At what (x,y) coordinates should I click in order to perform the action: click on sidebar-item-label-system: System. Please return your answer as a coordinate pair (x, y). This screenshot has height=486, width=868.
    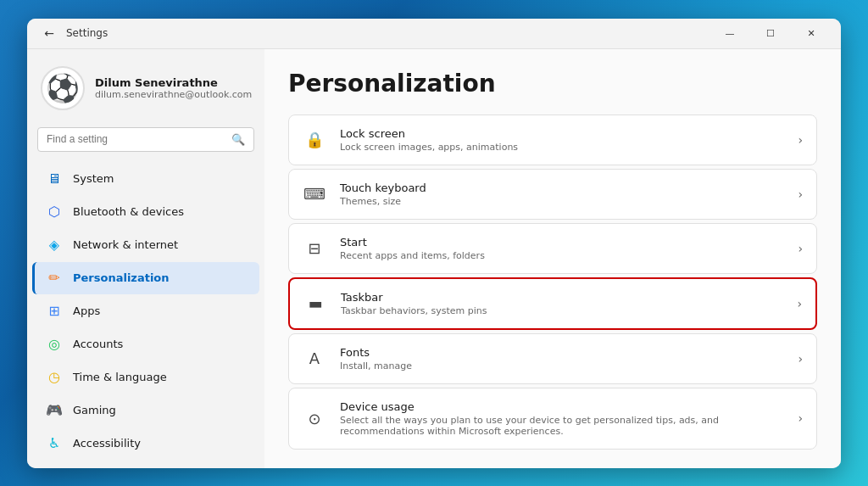
    Looking at the image, I should click on (93, 178).